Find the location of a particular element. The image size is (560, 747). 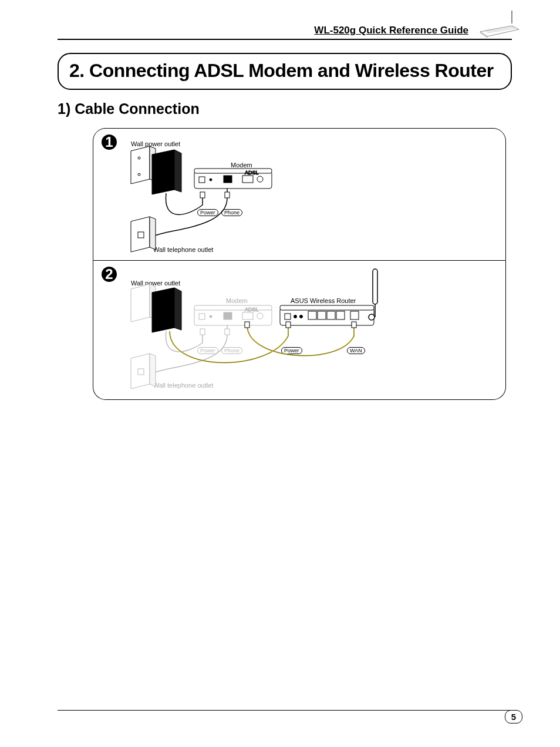

footer-rule is located at coordinates (285, 711).